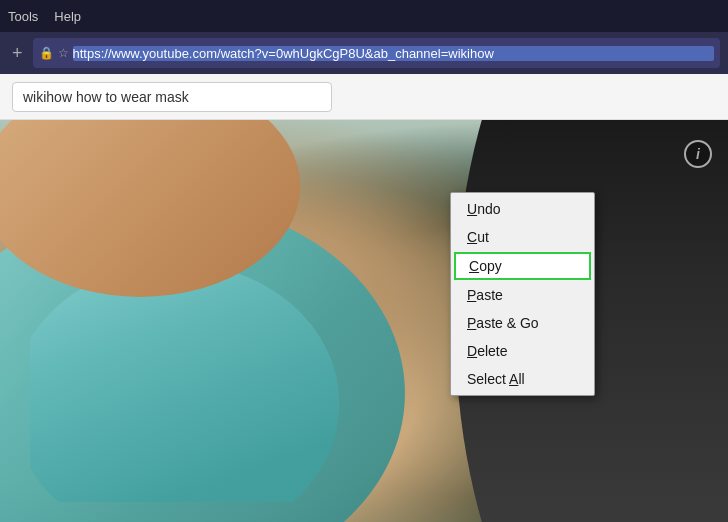 The image size is (728, 522). I want to click on context-menu-paste: Paste, so click(522, 295).